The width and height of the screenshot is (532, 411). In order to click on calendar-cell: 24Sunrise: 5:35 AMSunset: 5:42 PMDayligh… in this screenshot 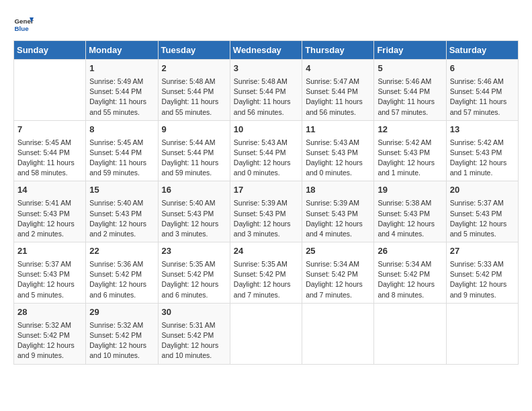, I will do `click(266, 273)`.